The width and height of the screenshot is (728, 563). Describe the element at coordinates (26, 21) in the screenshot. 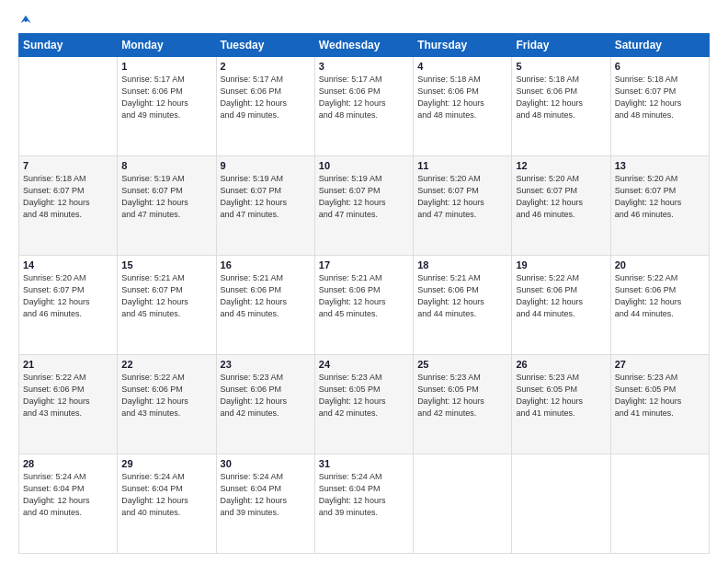

I see `logo` at that location.